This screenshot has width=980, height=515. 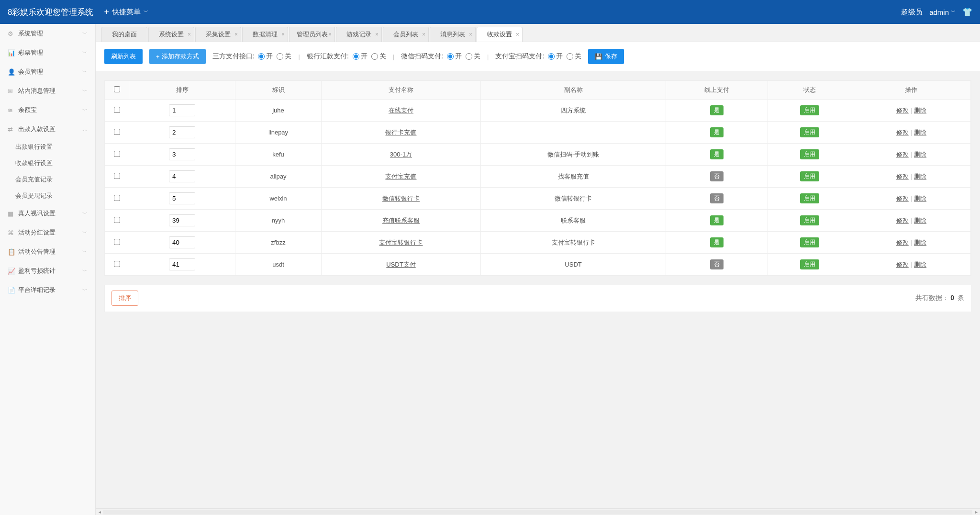 I want to click on payment-name-link: 微信转银行卡, so click(x=401, y=198).